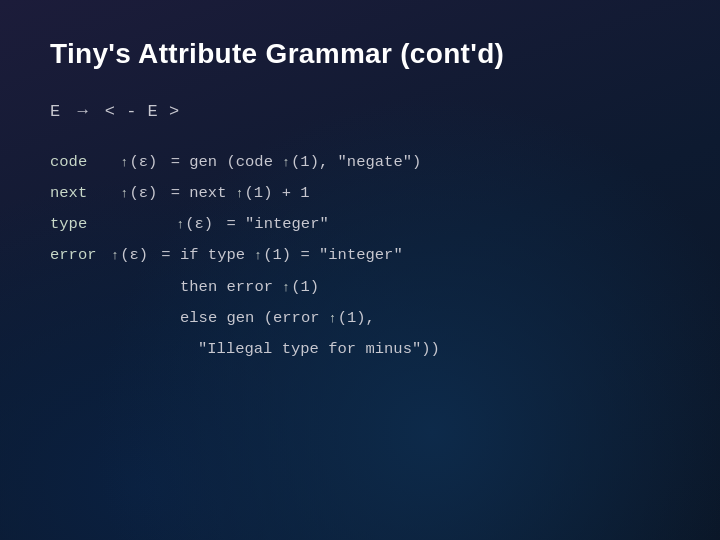 The height and width of the screenshot is (540, 720). Describe the element at coordinates (360, 54) in the screenshot. I see `slide-title: Tiny's Attribute Grammar (cont'd)` at that location.